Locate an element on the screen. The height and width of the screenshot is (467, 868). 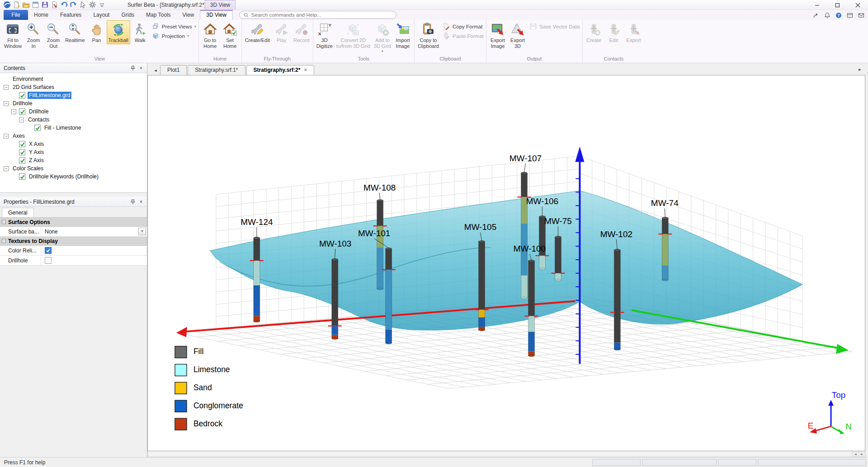
preset-views-menu-item: Preset Views▾ is located at coordinates (174, 26).